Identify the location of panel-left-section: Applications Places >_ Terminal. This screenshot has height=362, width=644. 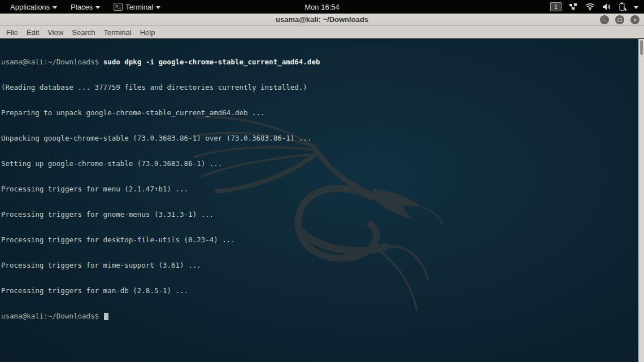
(83, 7).